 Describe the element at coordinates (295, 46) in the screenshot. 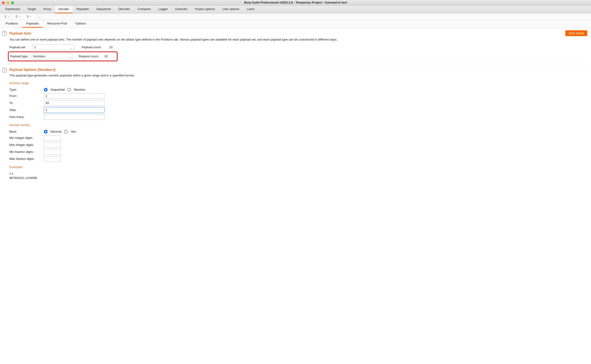

I see `payload-sets-section: ? Payload Sets Start attack You can defi…` at that location.